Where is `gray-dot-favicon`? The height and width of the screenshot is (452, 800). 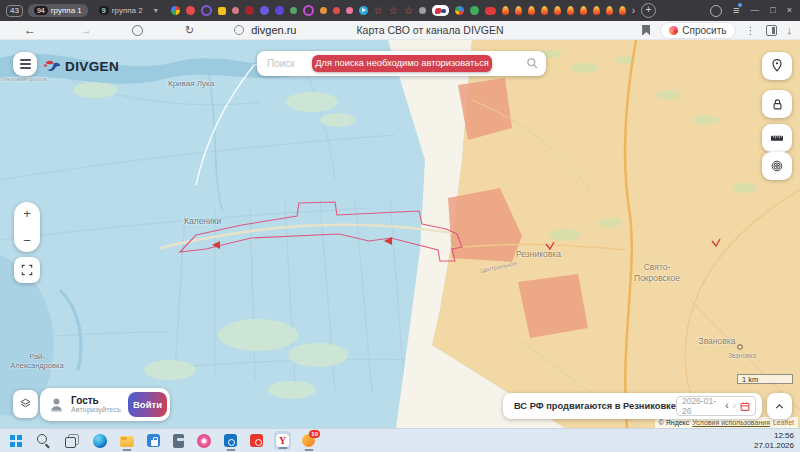 gray-dot-favicon is located at coordinates (422, 10).